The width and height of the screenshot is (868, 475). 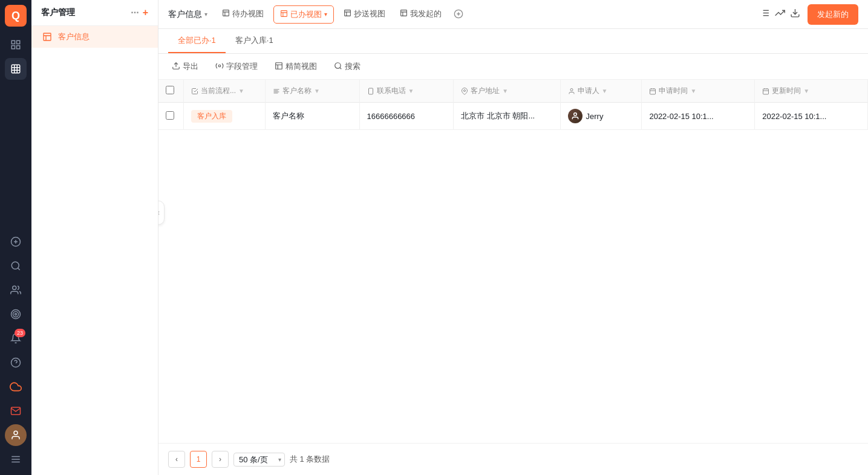 I want to click on tab-initiated: 我发起的, so click(x=421, y=15).